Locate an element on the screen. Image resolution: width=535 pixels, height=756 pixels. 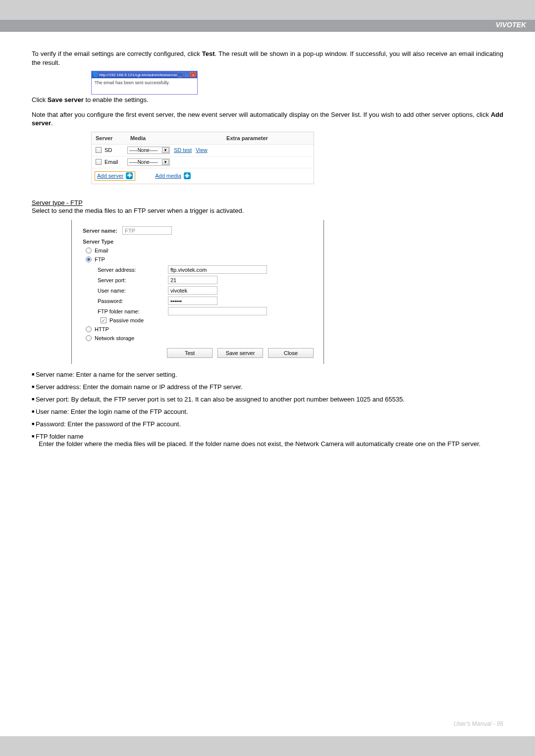
col-server: Server is located at coordinates (109, 138).